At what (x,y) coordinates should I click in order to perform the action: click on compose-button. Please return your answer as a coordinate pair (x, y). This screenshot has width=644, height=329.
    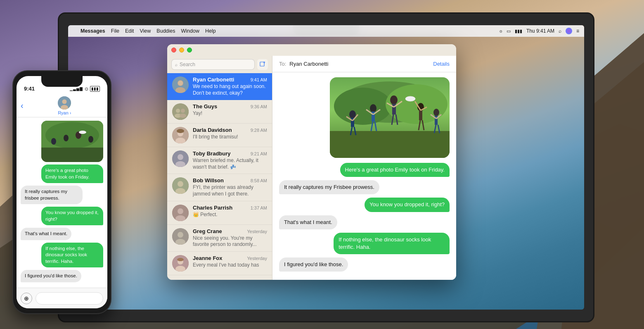
    Looking at the image, I should click on (263, 64).